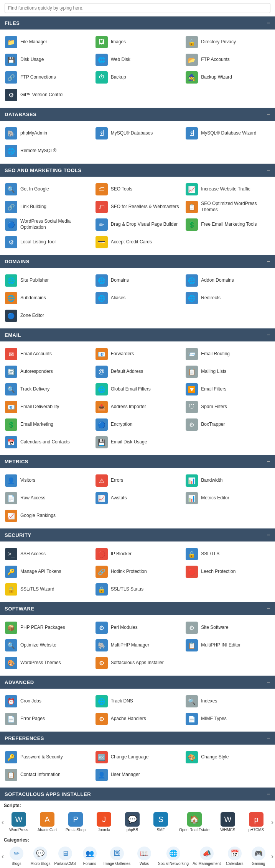 The height and width of the screenshot is (868, 275). Describe the element at coordinates (268, 609) in the screenshot. I see `section-toggle-software: –` at that location.